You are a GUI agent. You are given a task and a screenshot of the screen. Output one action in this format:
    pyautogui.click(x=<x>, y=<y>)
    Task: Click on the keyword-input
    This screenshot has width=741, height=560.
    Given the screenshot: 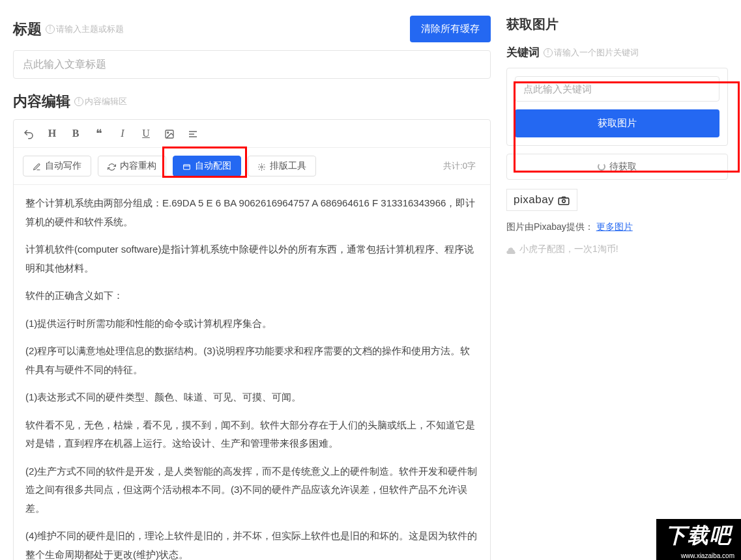 What is the action you would take?
    pyautogui.click(x=617, y=89)
    